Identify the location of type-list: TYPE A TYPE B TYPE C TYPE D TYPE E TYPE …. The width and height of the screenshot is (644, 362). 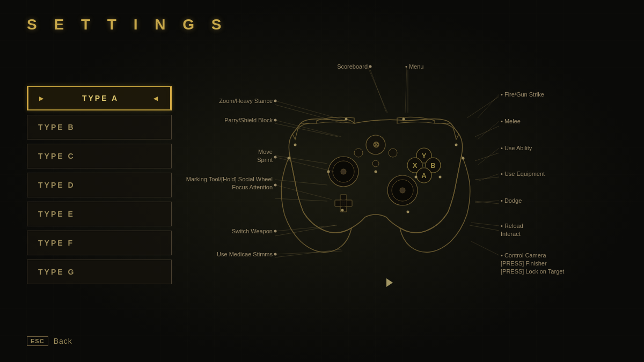
(99, 185).